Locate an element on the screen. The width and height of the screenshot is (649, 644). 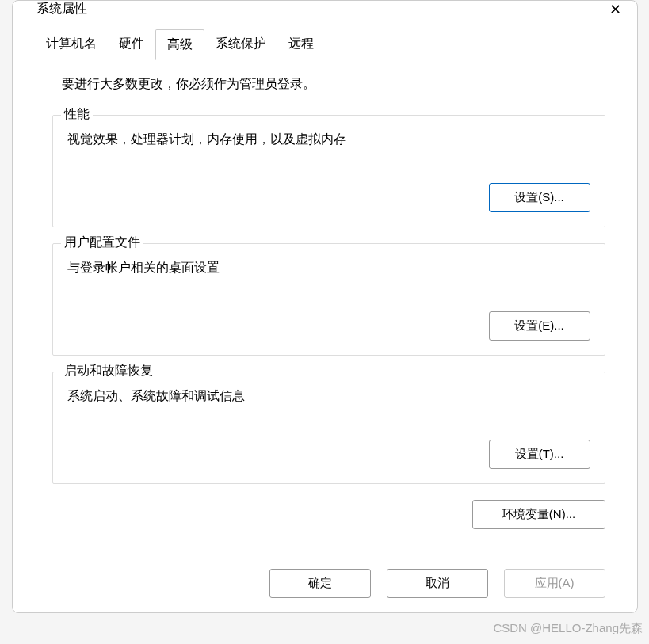
close-icon: ✕ is located at coordinates (615, 10).